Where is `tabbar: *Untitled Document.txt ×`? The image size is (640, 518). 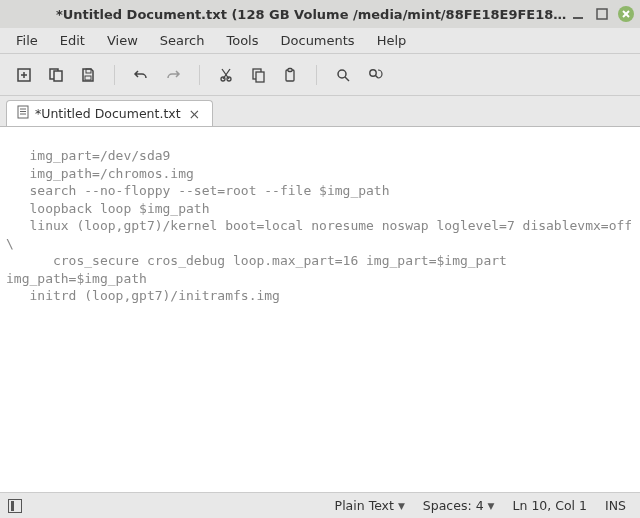 tabbar: *Untitled Document.txt × is located at coordinates (320, 111).